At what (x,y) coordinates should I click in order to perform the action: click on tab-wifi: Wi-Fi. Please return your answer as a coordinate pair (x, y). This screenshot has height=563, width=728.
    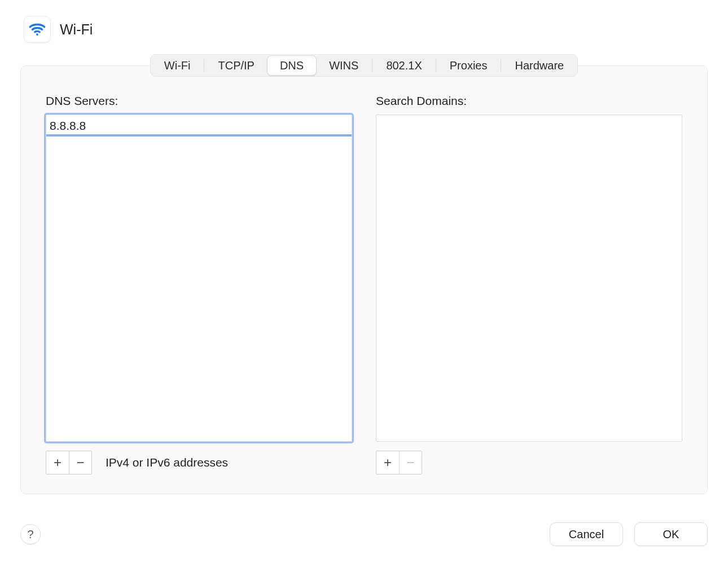
    Looking at the image, I should click on (177, 65).